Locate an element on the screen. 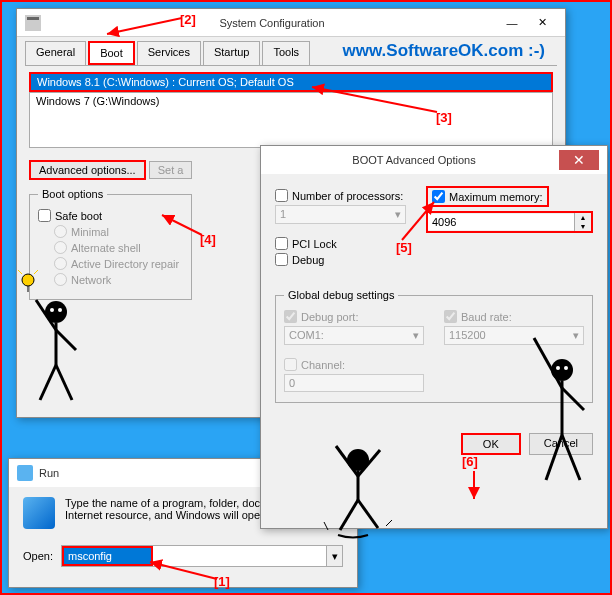 This screenshot has height=595, width=612. debug-row: Debug is located at coordinates (340, 260).